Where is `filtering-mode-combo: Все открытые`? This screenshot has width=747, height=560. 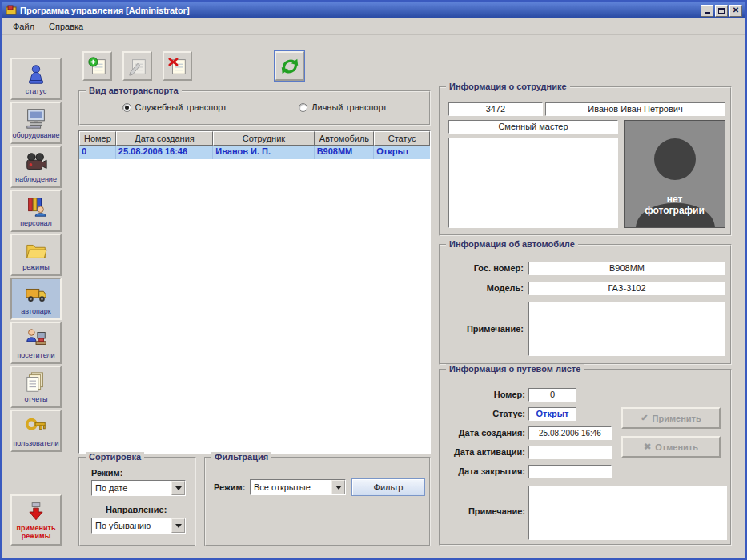 filtering-mode-combo: Все открытые is located at coordinates (298, 487).